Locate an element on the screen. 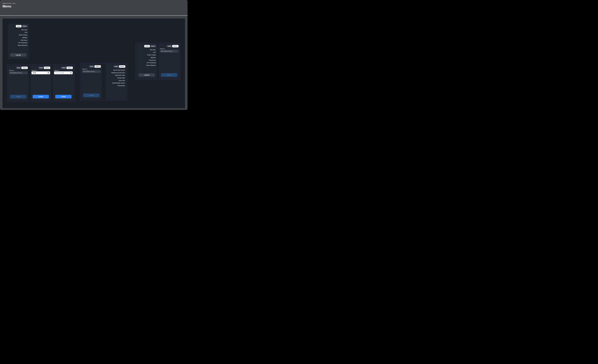 This screenshot has width=598, height=364. menu-item-enable-disable-stream: Enable/Disable Stream is located at coordinates (116, 83).